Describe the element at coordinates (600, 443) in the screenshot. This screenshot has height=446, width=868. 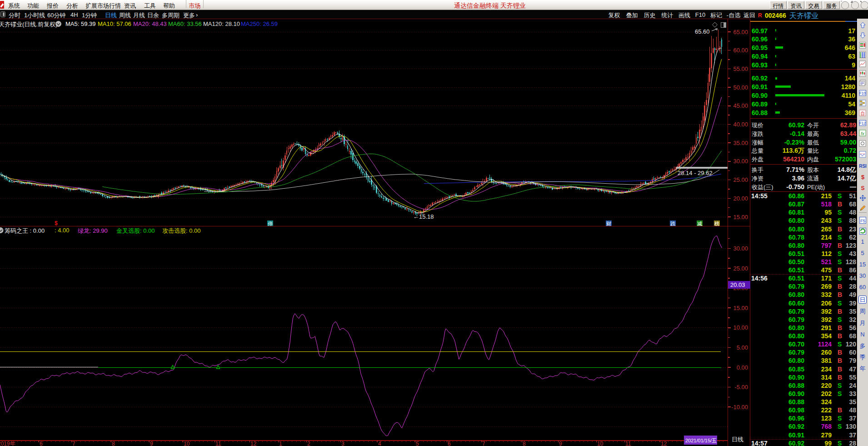
I see `svg-text: 10` at that location.